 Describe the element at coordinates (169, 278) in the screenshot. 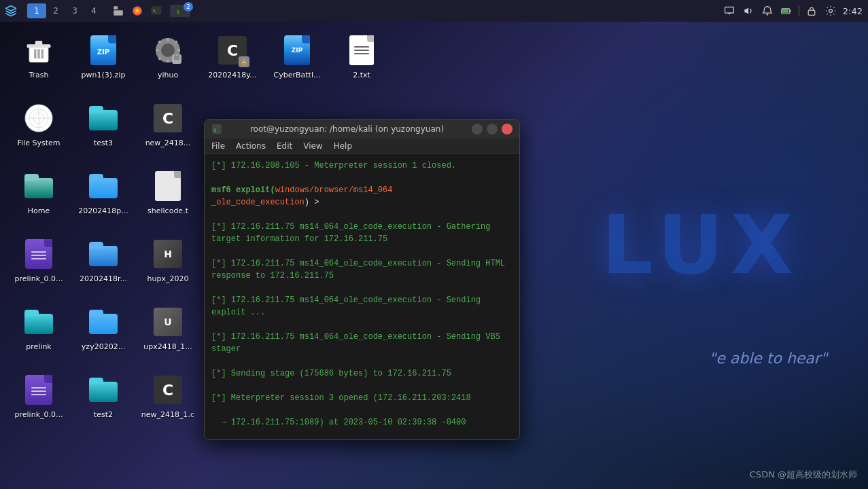

I see `hupx2020-label: hupx_2020` at that location.